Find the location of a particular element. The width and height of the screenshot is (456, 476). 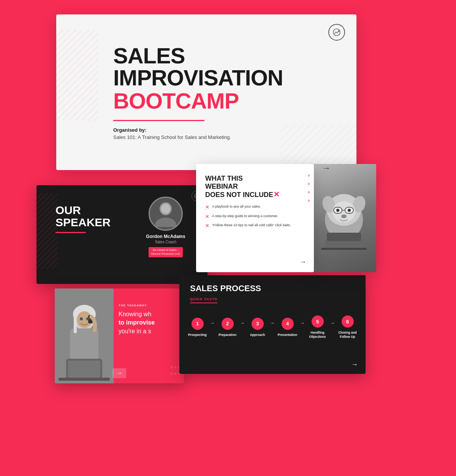

sales-process-subtitle: QUICK FACTS is located at coordinates (204, 300).